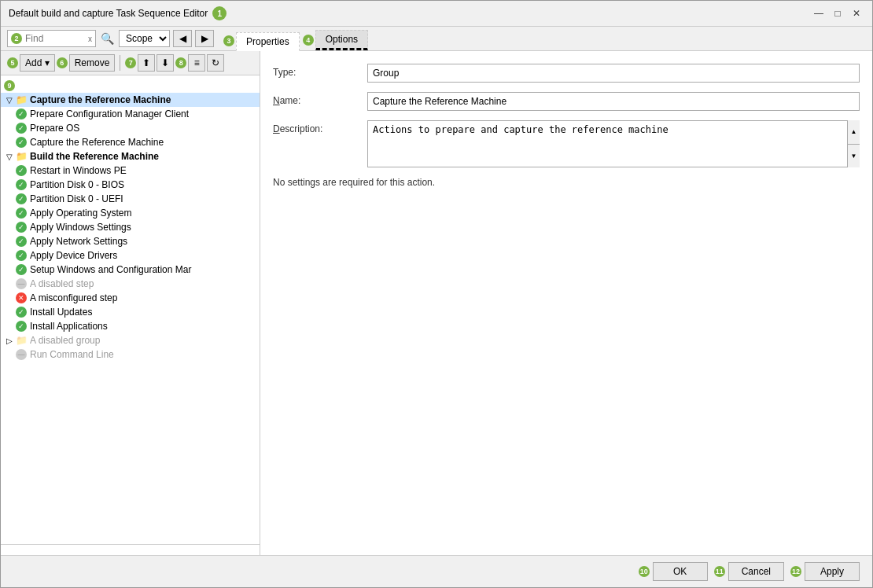  Describe the element at coordinates (341, 40) in the screenshot. I see `options-tab: Options` at that location.